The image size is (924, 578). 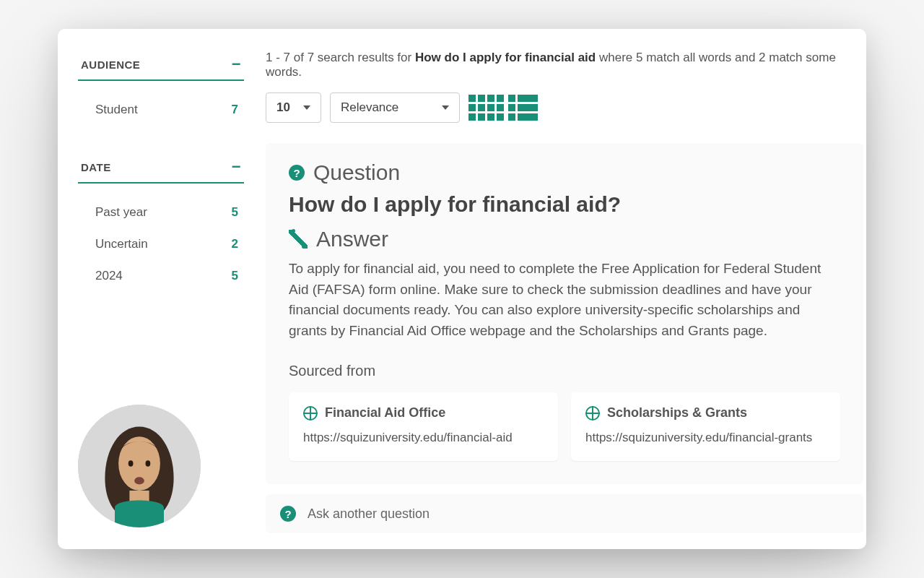 What do you see at coordinates (357, 173) in the screenshot?
I see `question-label: Question` at bounding box center [357, 173].